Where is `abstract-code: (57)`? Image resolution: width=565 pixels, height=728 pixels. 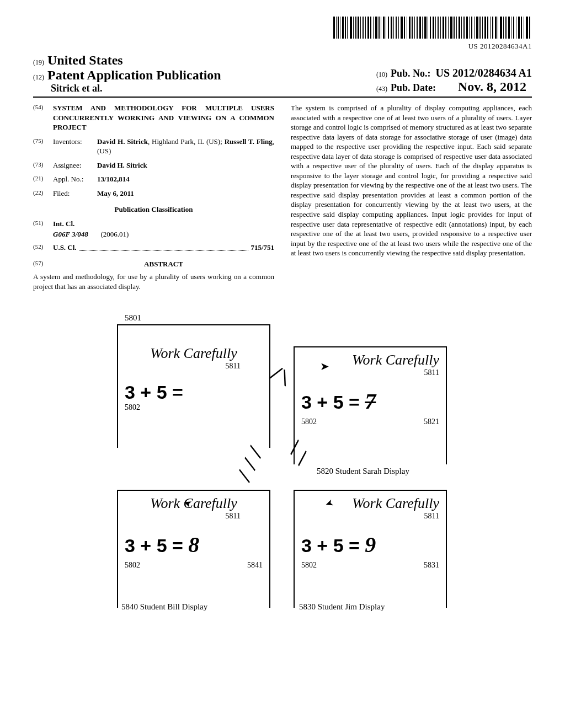 abstract-code: (57) is located at coordinates (43, 264).